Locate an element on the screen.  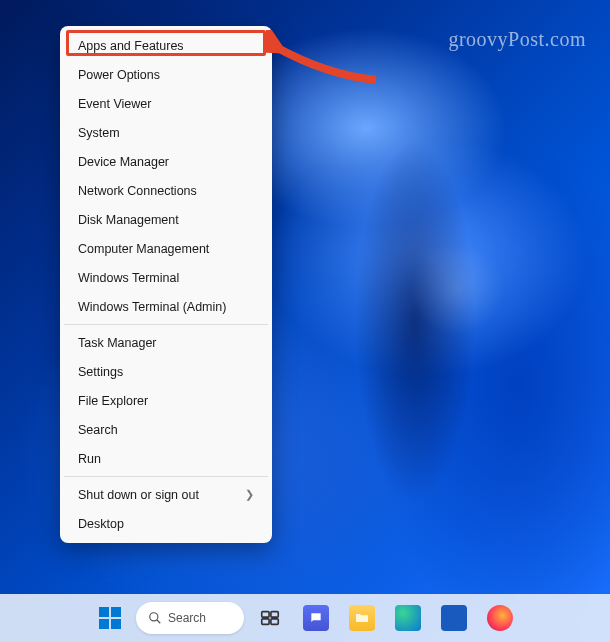
menu-item-search: Search is located at coordinates (166, 430).